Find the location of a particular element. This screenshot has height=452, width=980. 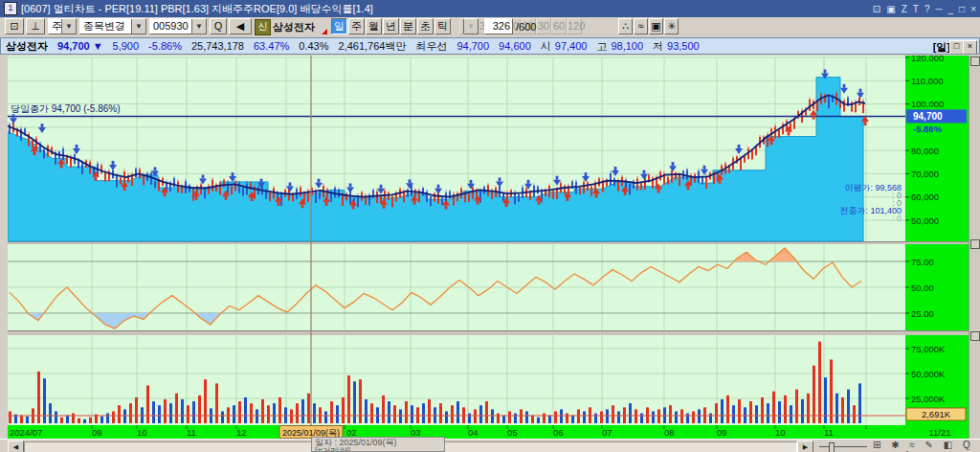

quote-bar: 삼성전자 94,700 ▼ 5,900 -5.86% 25,743,178 63… is located at coordinates (490, 46).